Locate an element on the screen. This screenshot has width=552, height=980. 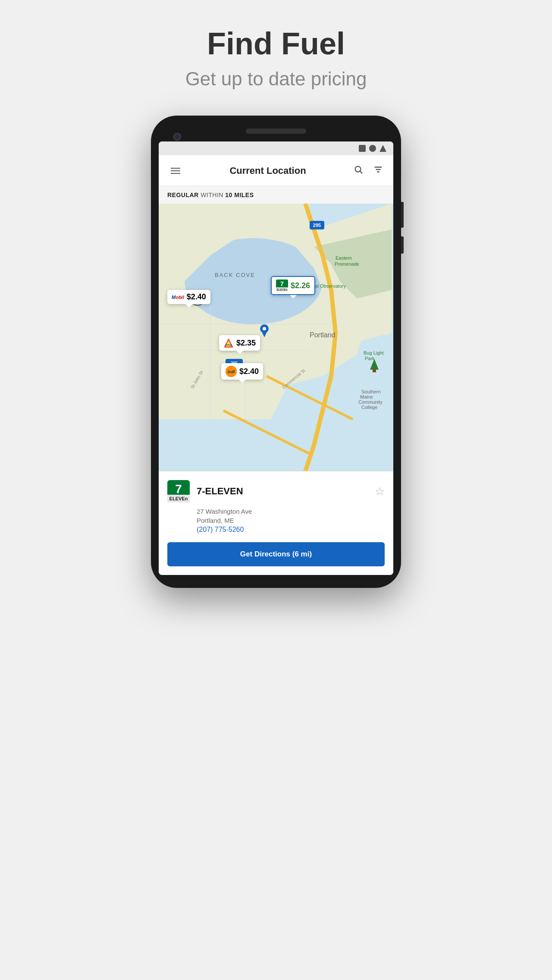
page-subtitle: Get up to date pricing is located at coordinates (276, 79).